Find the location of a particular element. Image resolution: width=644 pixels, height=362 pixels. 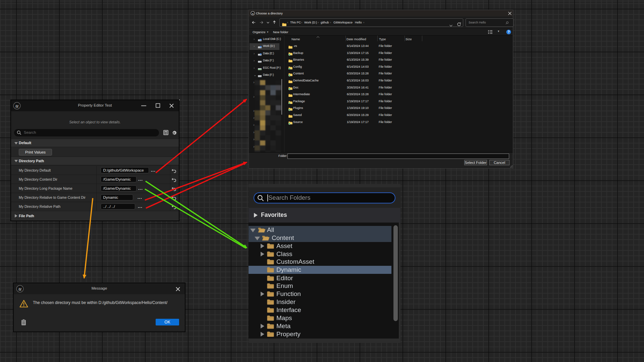

svg-text: u is located at coordinates (253, 13).